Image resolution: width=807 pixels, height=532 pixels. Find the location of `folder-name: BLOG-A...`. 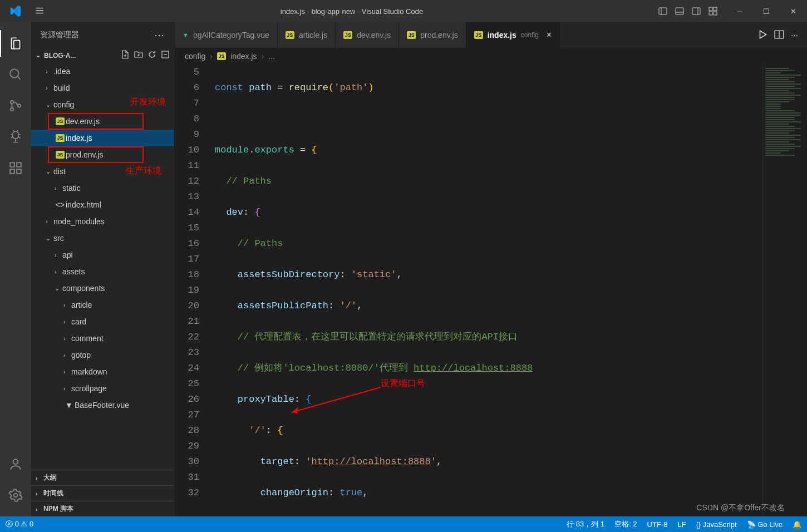

folder-name: BLOG-A... is located at coordinates (60, 56).